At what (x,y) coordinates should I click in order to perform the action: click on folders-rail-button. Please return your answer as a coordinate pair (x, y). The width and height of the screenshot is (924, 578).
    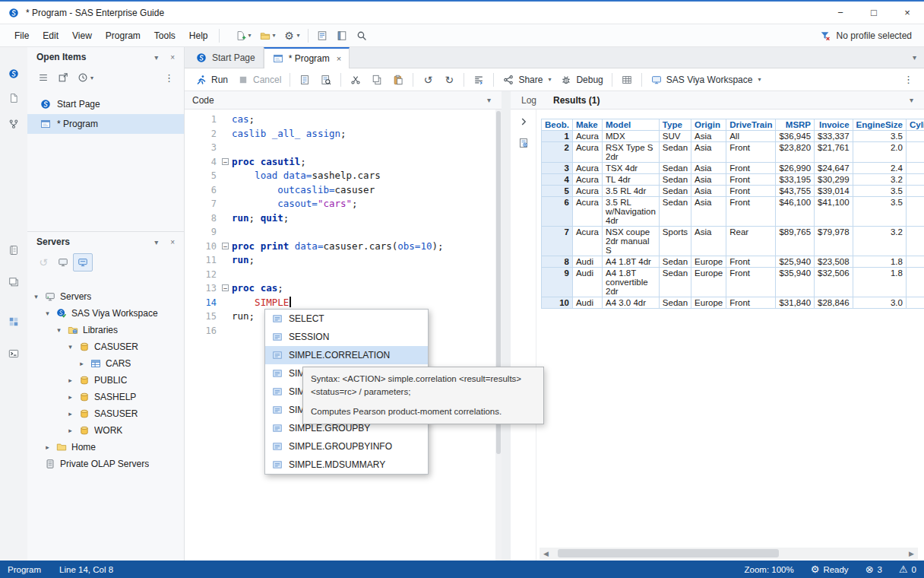
    Looking at the image, I should click on (14, 282).